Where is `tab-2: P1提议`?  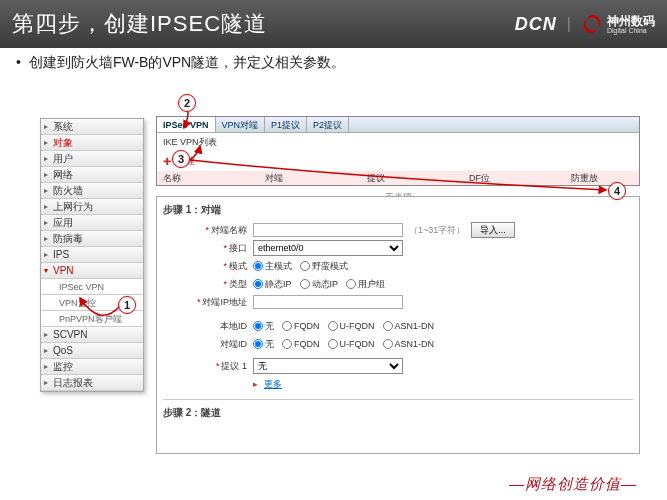 tab-2: P1提议 is located at coordinates (286, 124).